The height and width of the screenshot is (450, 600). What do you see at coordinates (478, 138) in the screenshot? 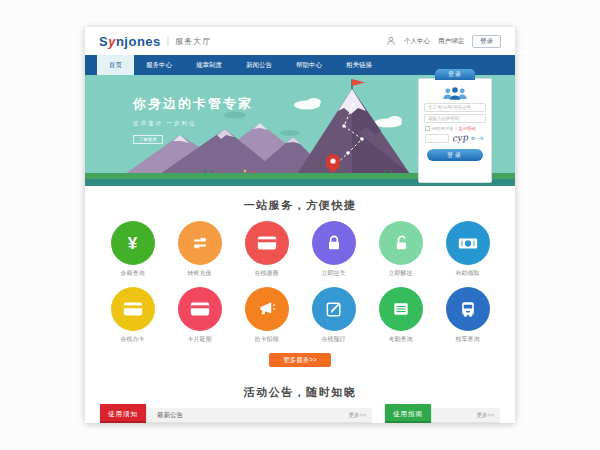
I see `captcha-refresh-link: 换一张` at bounding box center [478, 138].